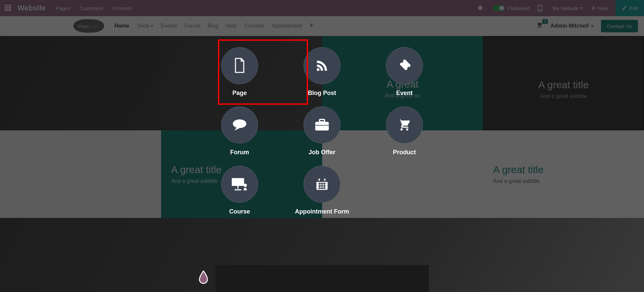 Image resolution: width=644 pixels, height=292 pixels. Describe the element at coordinates (322, 195) in the screenshot. I see `new-appointment-form-option: Appointment Form` at that location.